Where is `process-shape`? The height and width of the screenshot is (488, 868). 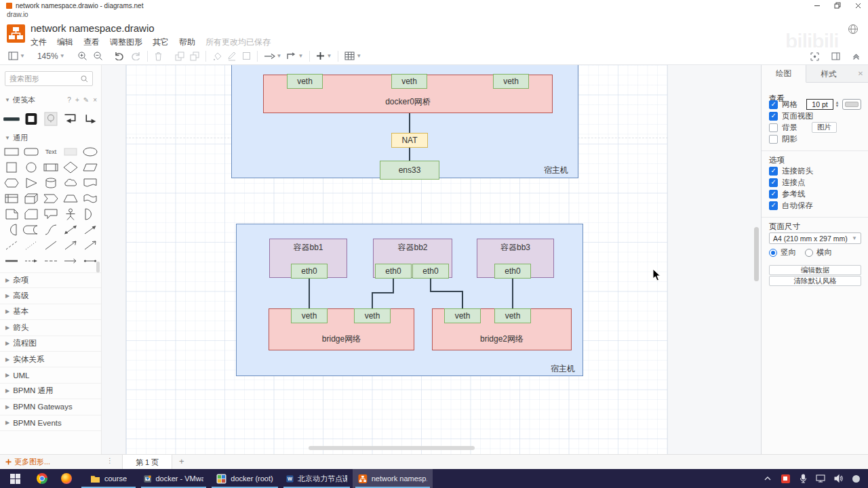 process-shape is located at coordinates (51, 167).